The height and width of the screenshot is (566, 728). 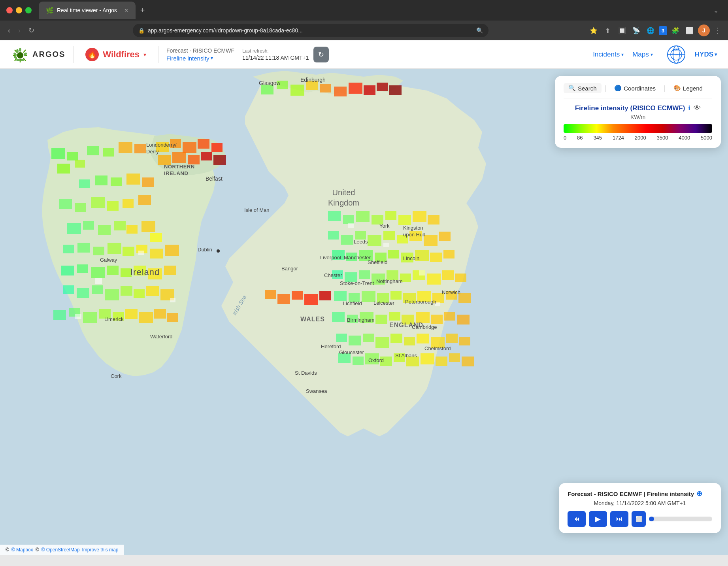 I want to click on fireline-label: Fireline intensity, so click(x=188, y=58).